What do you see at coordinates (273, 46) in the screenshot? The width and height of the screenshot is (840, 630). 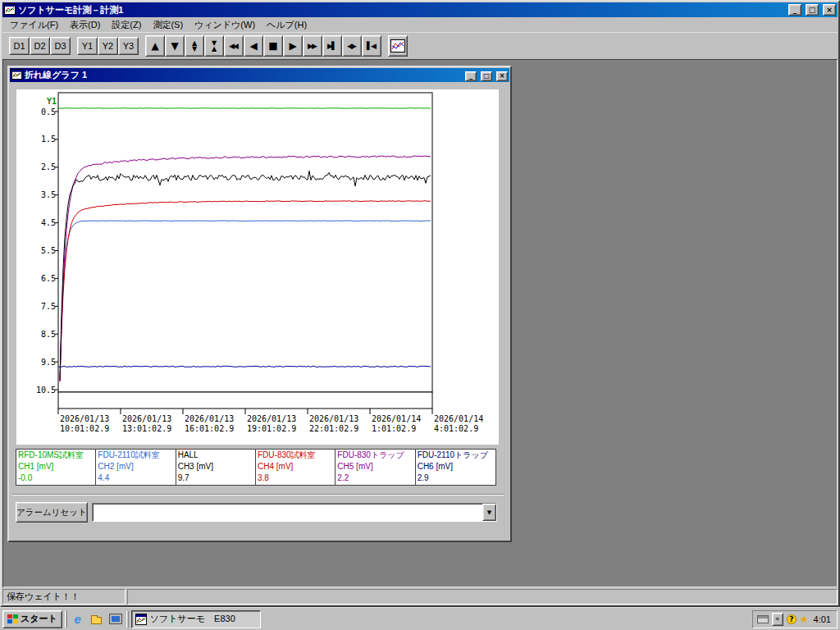 I see `stop-button: ■` at bounding box center [273, 46].